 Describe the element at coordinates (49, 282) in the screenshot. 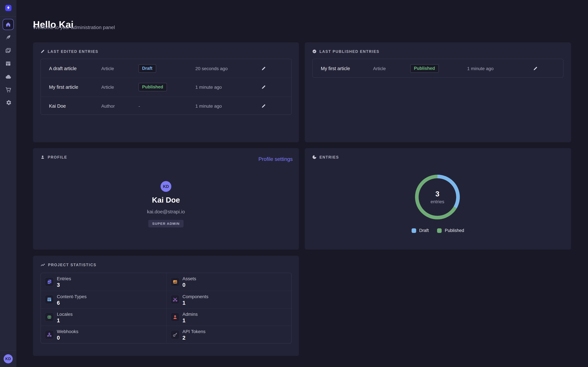

I see `documents-icon` at that location.